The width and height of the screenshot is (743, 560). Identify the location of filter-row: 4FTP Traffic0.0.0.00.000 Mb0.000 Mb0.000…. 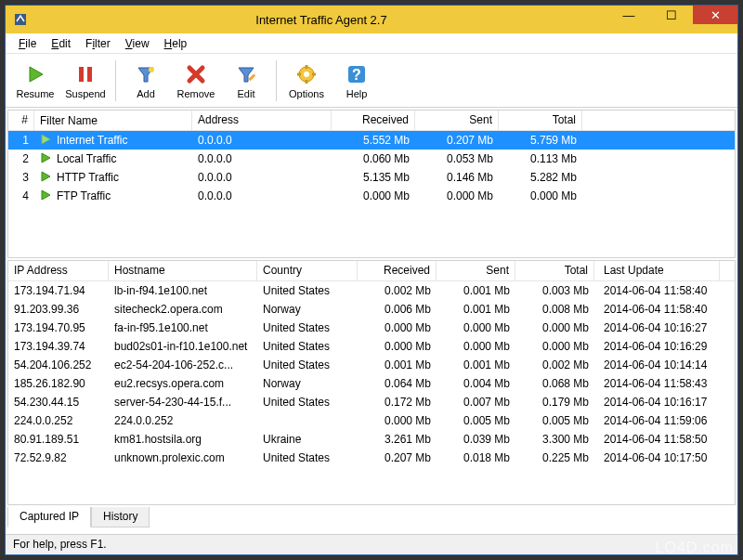
(372, 196).